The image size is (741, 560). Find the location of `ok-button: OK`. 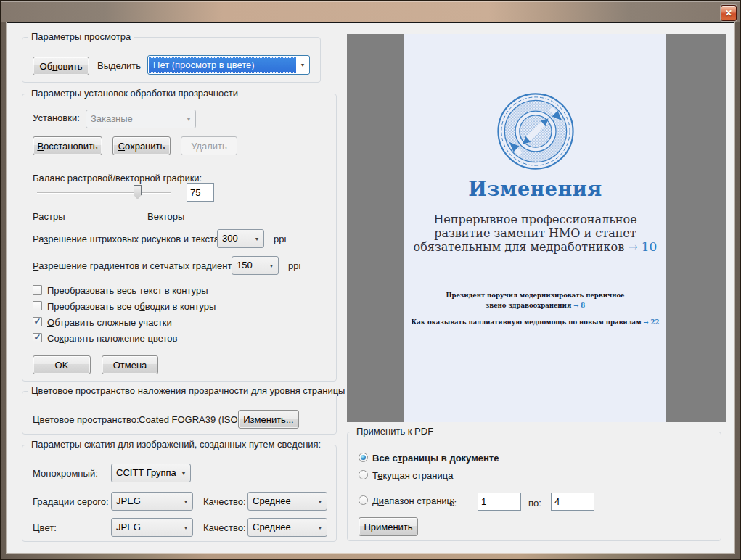

ok-button: OK is located at coordinates (62, 365).